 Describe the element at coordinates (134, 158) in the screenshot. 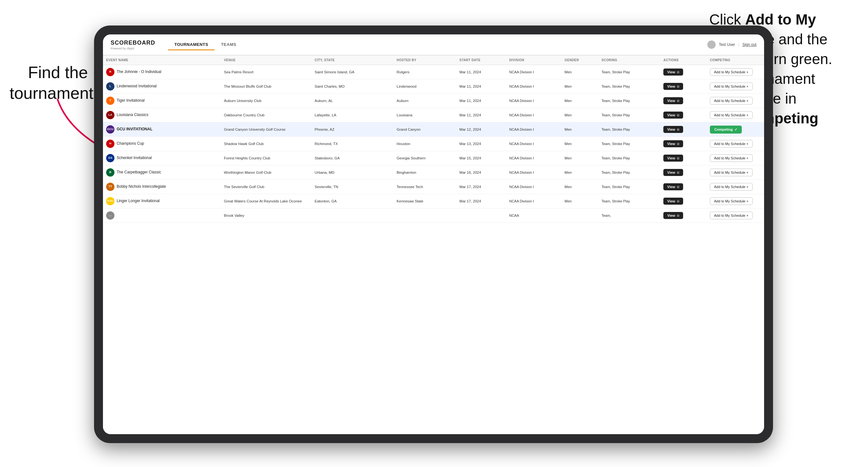

I see `event-name: Schenkel Invitational` at that location.